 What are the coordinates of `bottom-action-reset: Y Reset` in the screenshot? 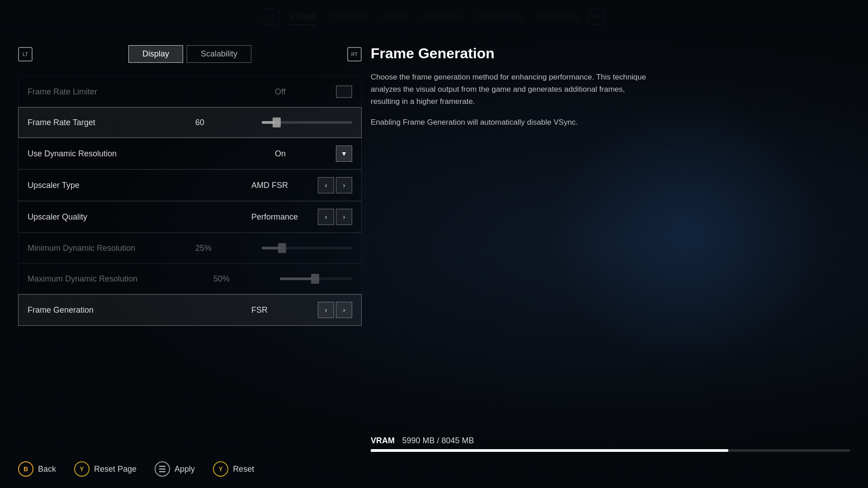 It's located at (233, 469).